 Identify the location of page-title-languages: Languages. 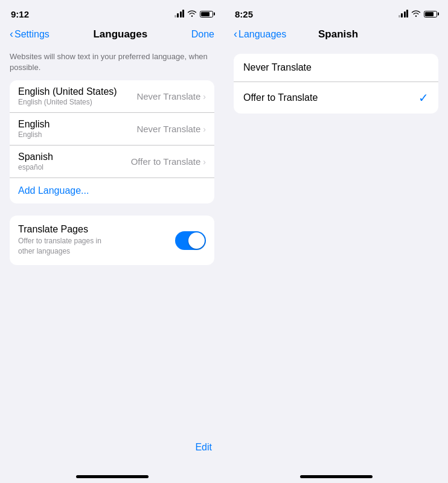
(120, 34).